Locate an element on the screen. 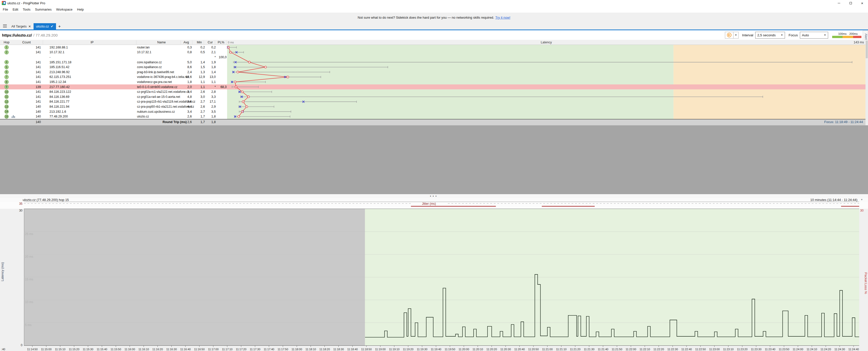 Image resolution: width=868 pixels, height=351 pixels. chevron-down-icon: ▾ is located at coordinates (862, 199).